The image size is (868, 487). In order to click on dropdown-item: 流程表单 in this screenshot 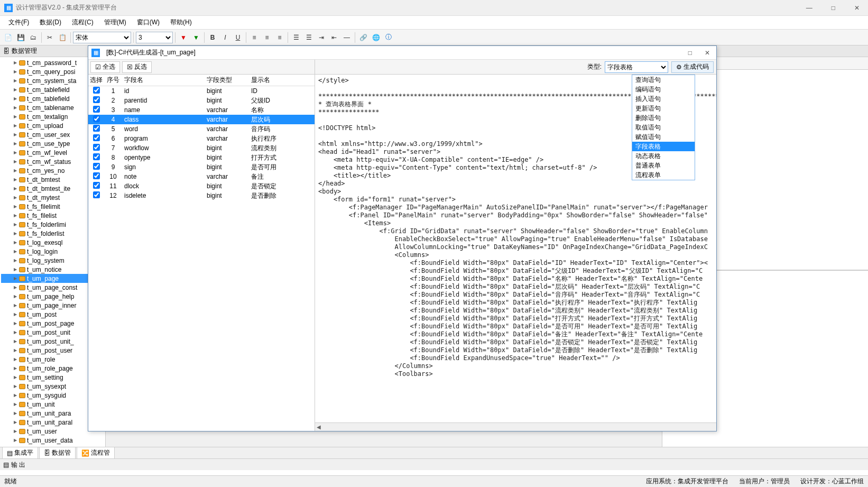, I will do `click(663, 175)`.